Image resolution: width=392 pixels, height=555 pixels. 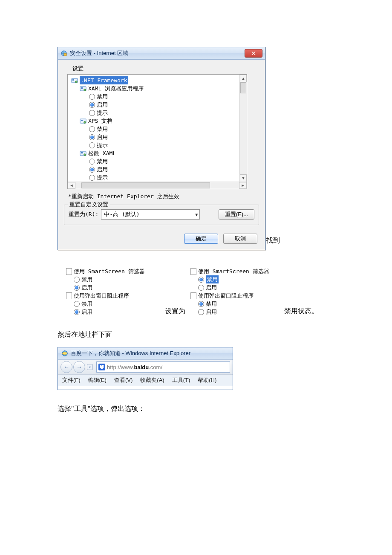 I want to click on menu-edit: 编辑(E), so click(x=97, y=380).